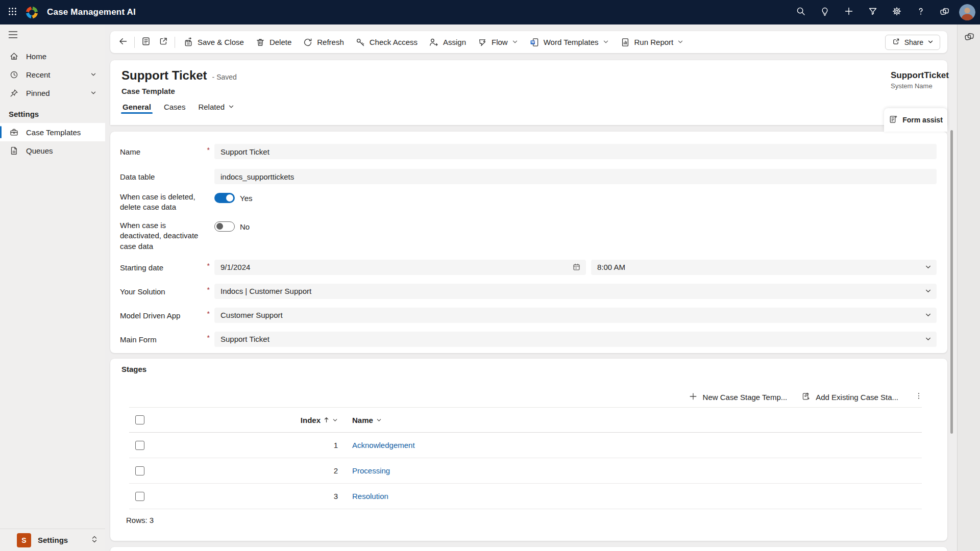  I want to click on sidebar-item-queues: Queues, so click(53, 151).